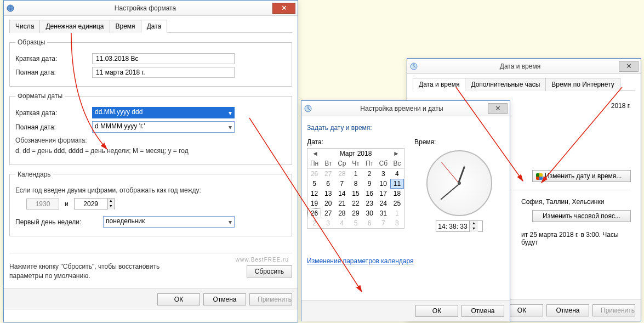 This screenshot has width=644, height=323. What do you see at coordinates (406, 128) in the screenshot?
I see `set-datetime-heading: Задать дату и время:` at bounding box center [406, 128].